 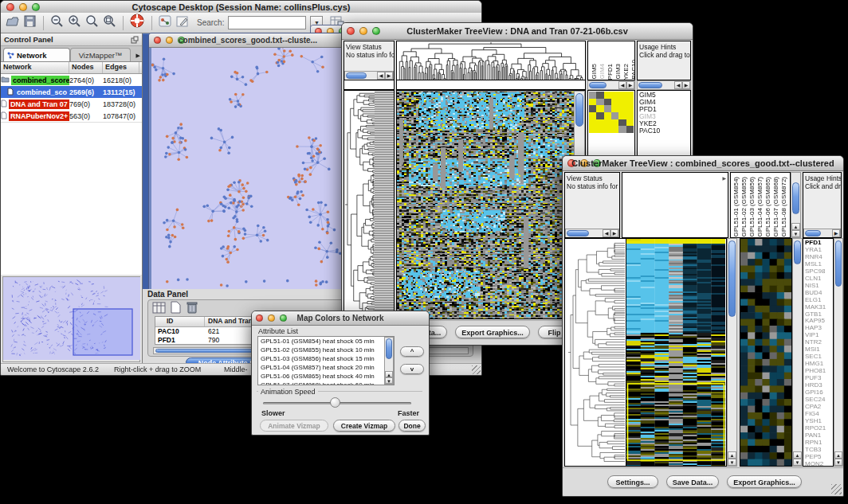 What do you see at coordinates (72, 318) in the screenshot?
I see `birdseye-canvas` at bounding box center [72, 318].